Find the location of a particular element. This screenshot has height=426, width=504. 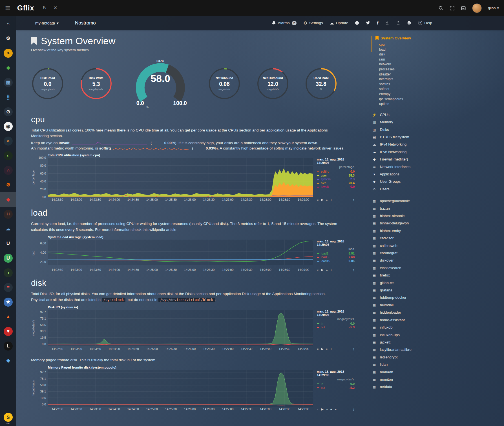

menu-cgroup-item: ▦ gitlab-ce is located at coordinates (437, 283).